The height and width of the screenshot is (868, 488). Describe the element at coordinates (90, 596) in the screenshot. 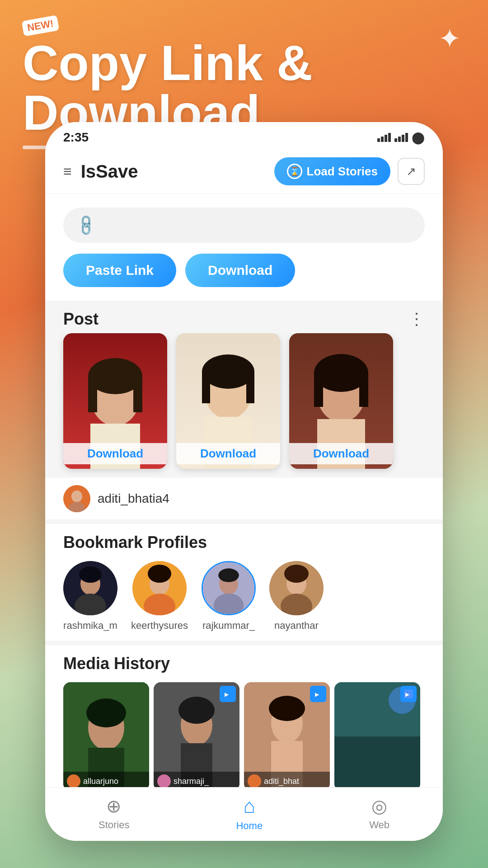

I see `bookmark-item: rashmika_m` at that location.